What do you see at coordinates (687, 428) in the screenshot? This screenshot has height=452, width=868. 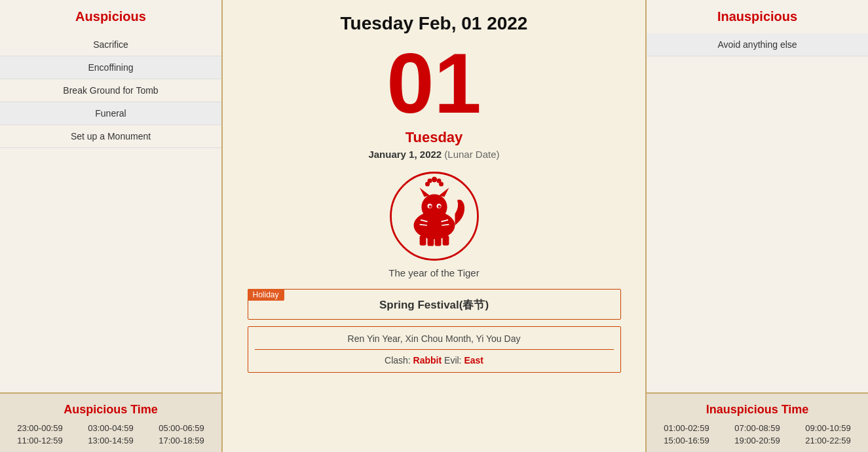 I see `inauspicious-time-item: 01:00-02:59` at bounding box center [687, 428].